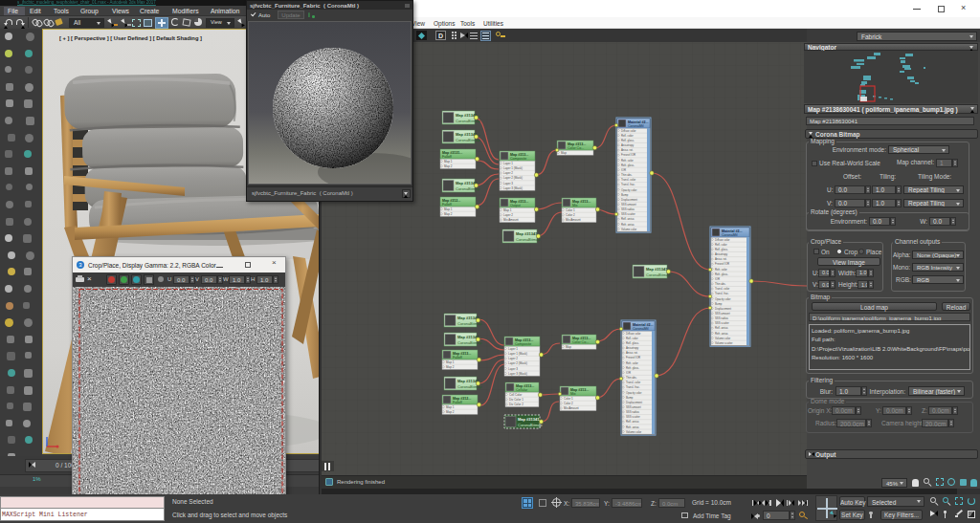 The height and width of the screenshot is (523, 980). I want to click on svg-text: CoronaBitmap, so click(530, 425).